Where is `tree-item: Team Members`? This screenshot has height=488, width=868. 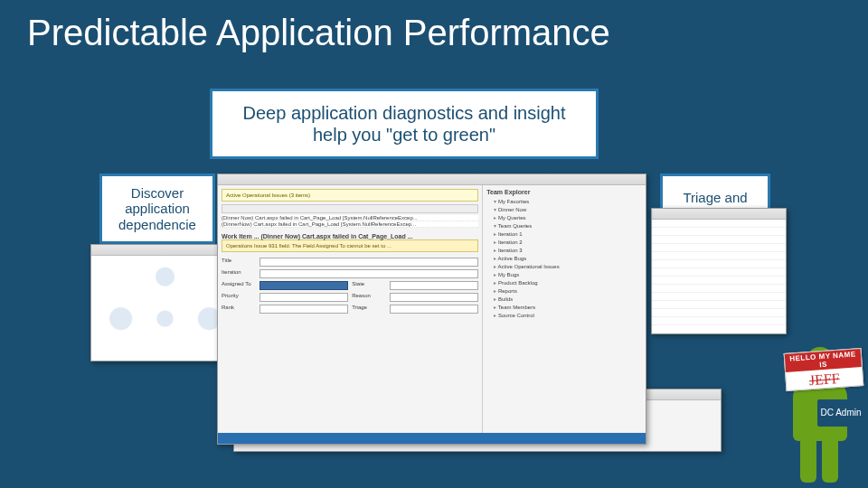 tree-item: Team Members is located at coordinates (564, 307).